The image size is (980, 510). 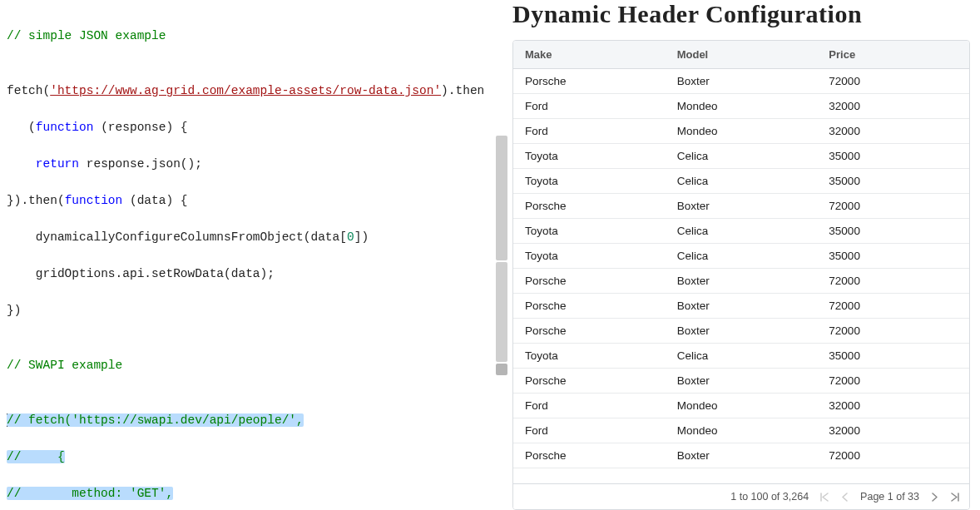 What do you see at coordinates (145, 164) in the screenshot?
I see `code-text: response.json();` at bounding box center [145, 164].